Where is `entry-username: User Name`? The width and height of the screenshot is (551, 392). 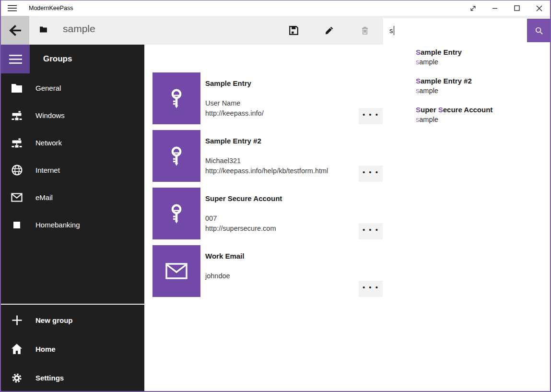
entry-username: User Name is located at coordinates (284, 104).